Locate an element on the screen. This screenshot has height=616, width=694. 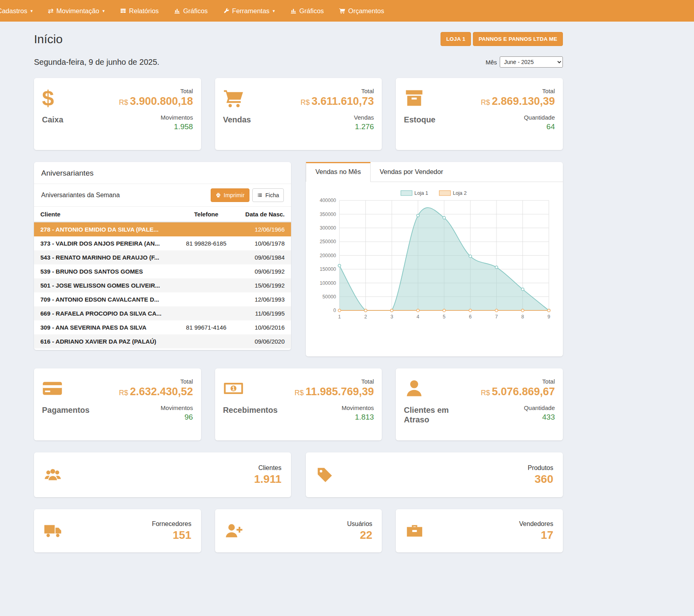
nav-graficos-1: Gráficos is located at coordinates (191, 11).